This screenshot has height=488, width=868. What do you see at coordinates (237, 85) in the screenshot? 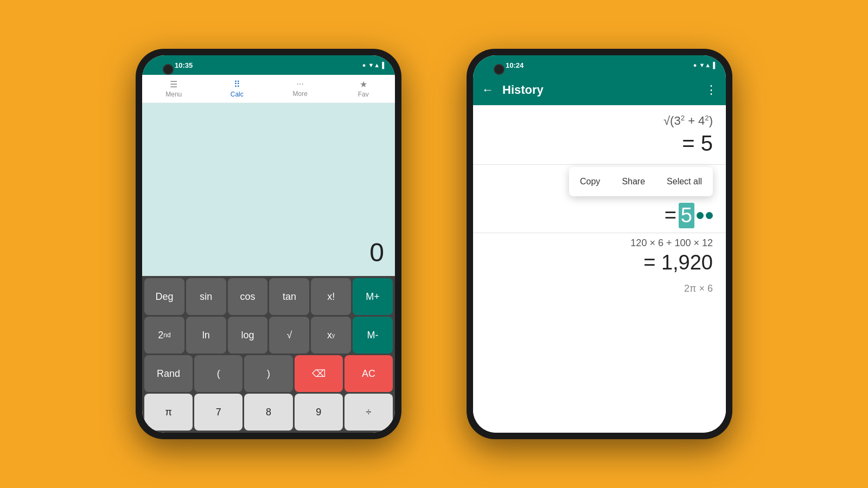
I see `calc-icon: ⠿` at bounding box center [237, 85].